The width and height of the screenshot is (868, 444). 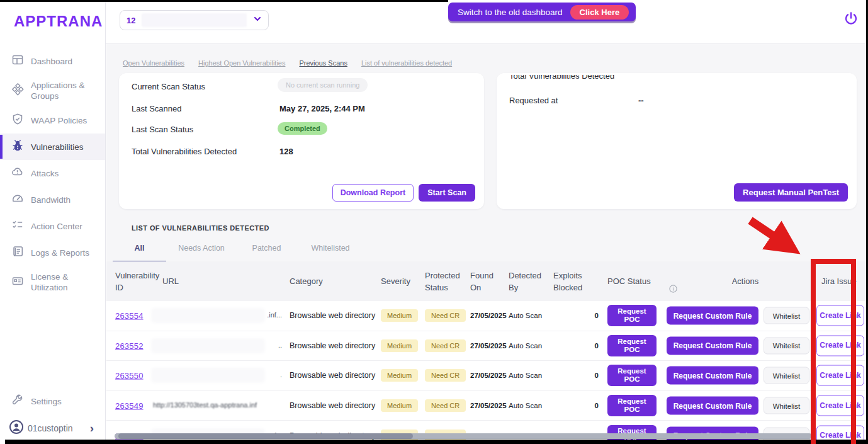 What do you see at coordinates (64, 91) in the screenshot?
I see `sidebar-item-label: Applications & Groups` at bounding box center [64, 91].